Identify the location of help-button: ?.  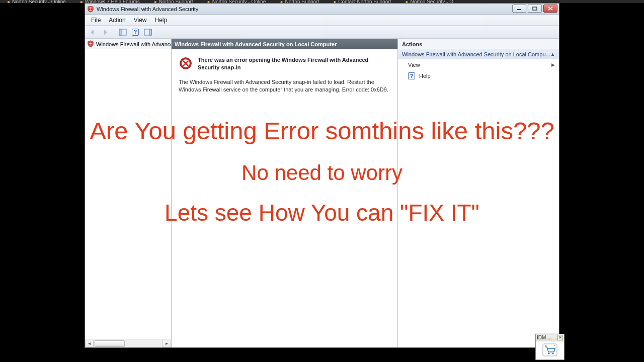
(135, 32).